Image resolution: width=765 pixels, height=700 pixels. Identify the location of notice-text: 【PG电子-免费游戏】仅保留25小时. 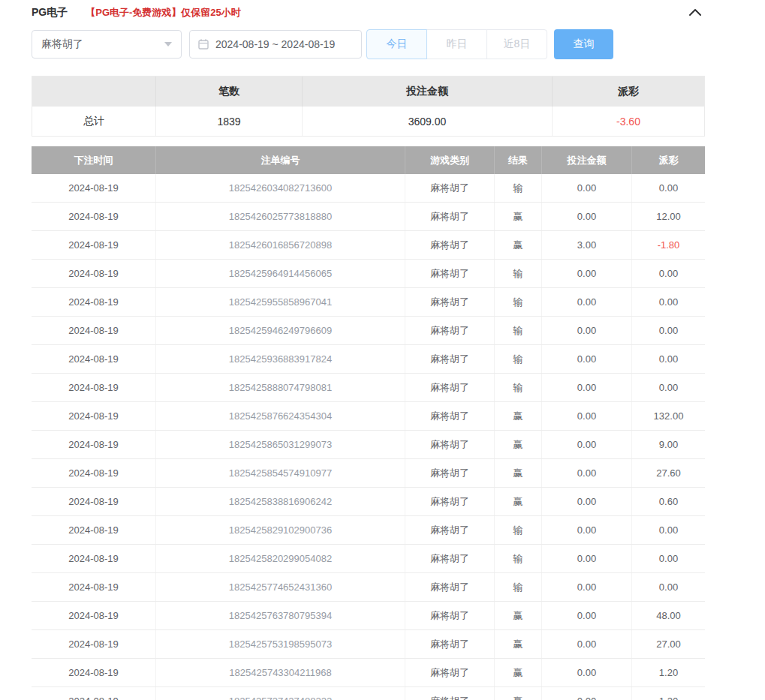
(164, 13).